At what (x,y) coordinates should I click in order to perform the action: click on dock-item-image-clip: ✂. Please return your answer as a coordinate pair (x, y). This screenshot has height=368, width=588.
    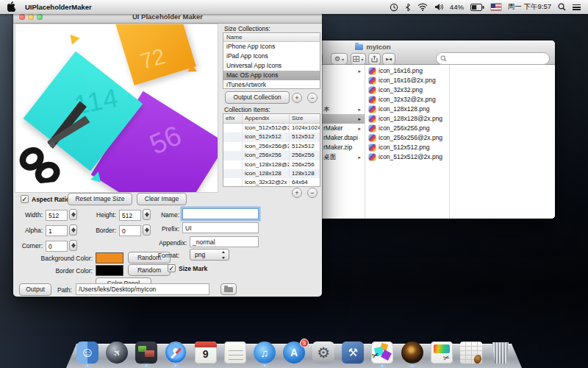
    Looking at the image, I should click on (442, 353).